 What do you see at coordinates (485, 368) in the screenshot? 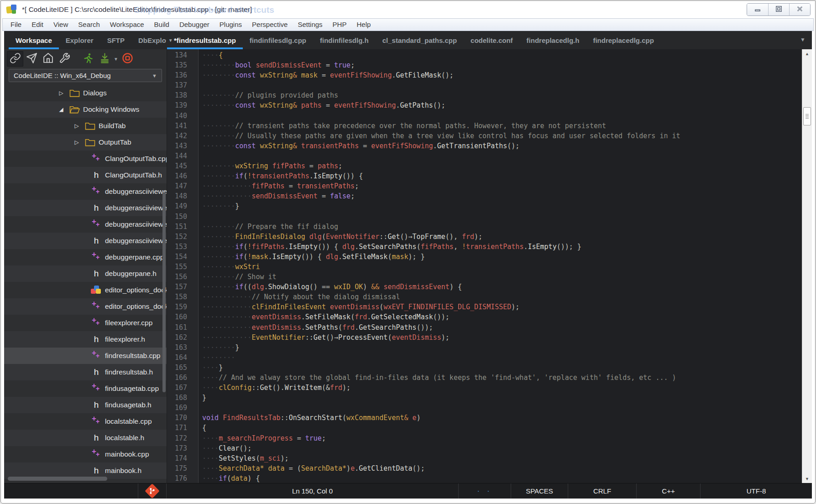
I see `code-line-165: 165····}` at bounding box center [485, 368].